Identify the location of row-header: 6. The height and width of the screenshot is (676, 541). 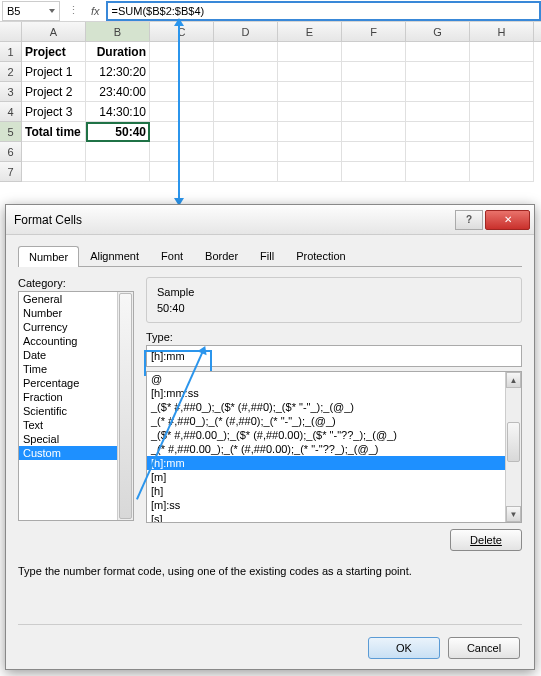
(11, 152).